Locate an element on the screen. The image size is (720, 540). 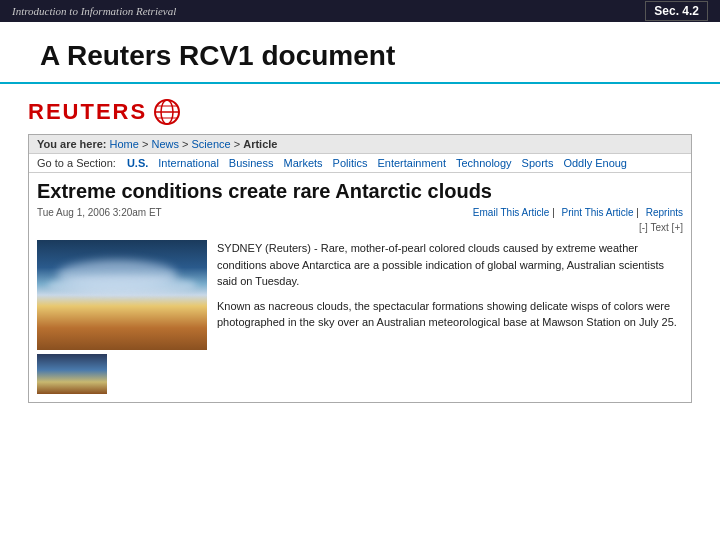
print-article-link: Print This Article is located at coordinates (598, 212).